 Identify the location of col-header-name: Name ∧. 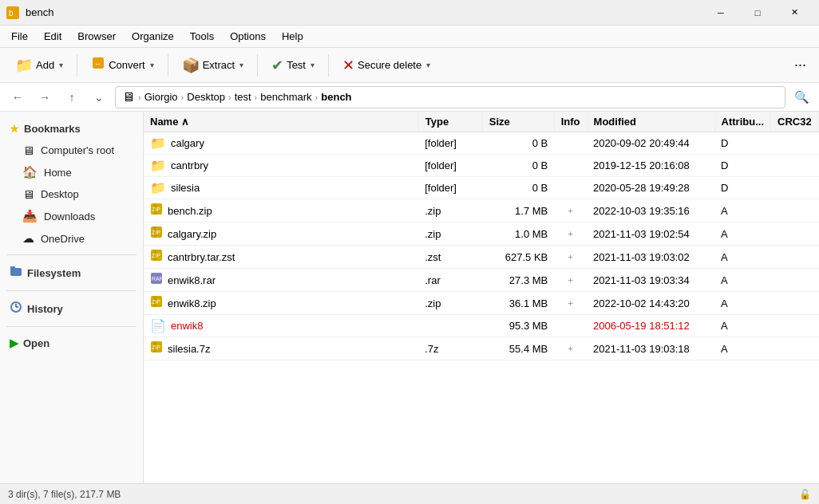
(281, 122).